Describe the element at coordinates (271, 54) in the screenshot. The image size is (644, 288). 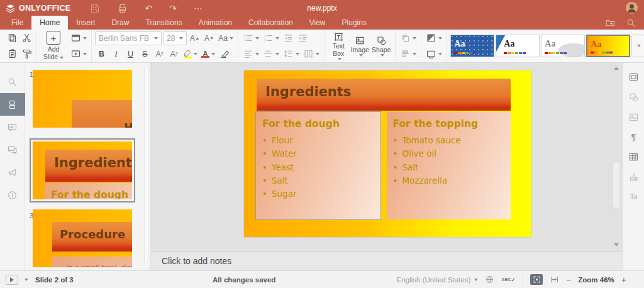
I see `vertical-align-button` at that location.